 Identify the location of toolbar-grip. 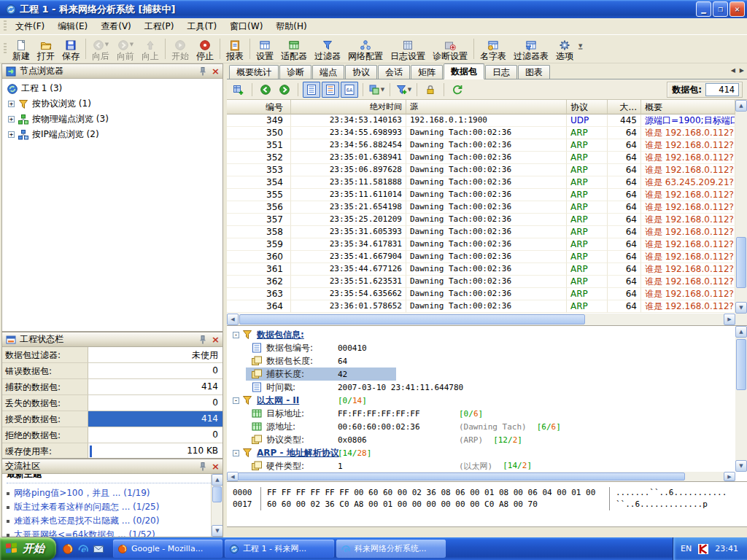
(5, 49).